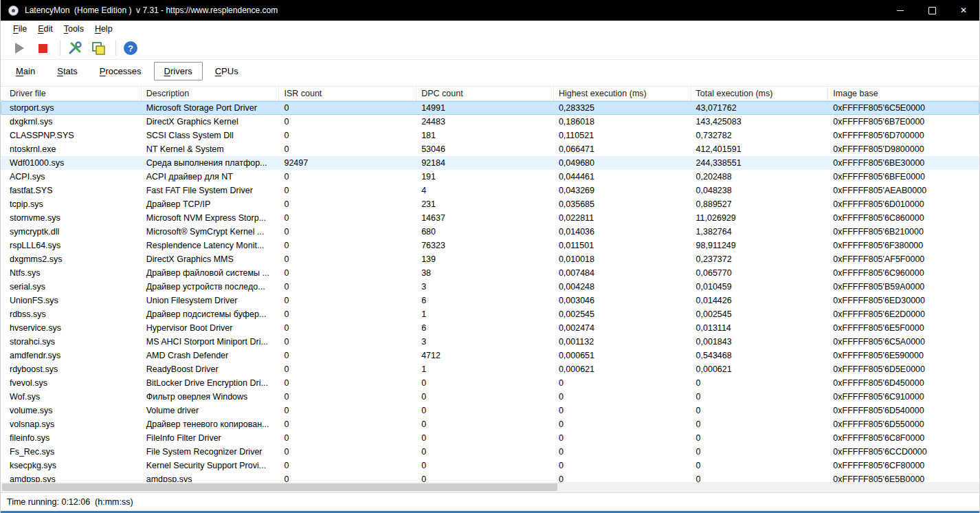 The width and height of the screenshot is (980, 513). What do you see at coordinates (485, 94) in the screenshot?
I see `column-header: DPC count` at bounding box center [485, 94].